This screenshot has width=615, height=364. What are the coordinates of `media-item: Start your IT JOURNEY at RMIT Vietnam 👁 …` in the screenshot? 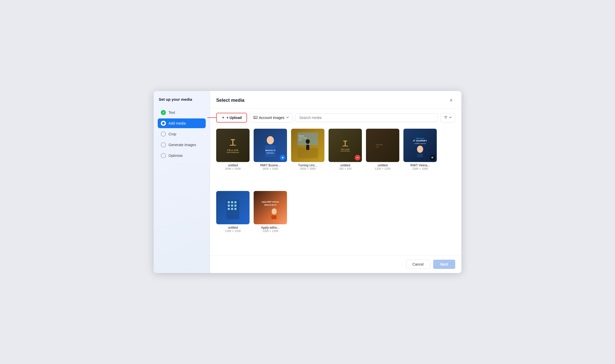 It's located at (420, 158).